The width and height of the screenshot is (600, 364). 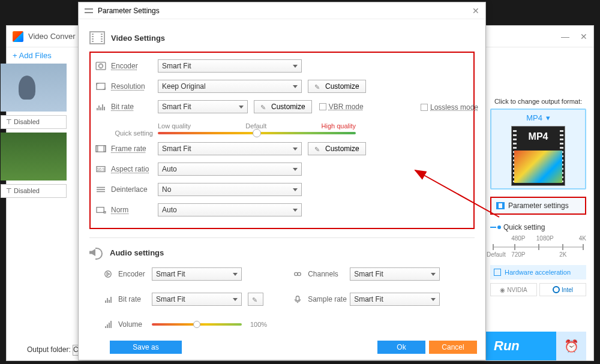 What do you see at coordinates (230, 210) in the screenshot?
I see `norm-dropdown: Auto` at bounding box center [230, 210].